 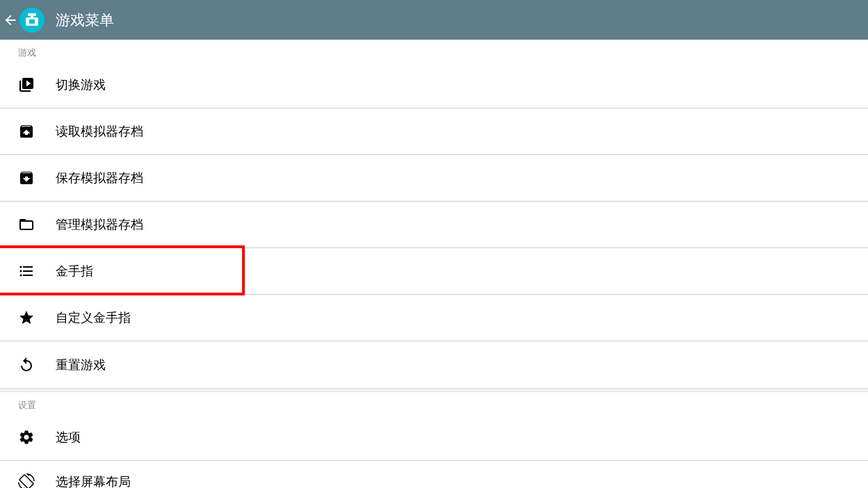 I want to click on menu-label: 选项, so click(x=68, y=437).